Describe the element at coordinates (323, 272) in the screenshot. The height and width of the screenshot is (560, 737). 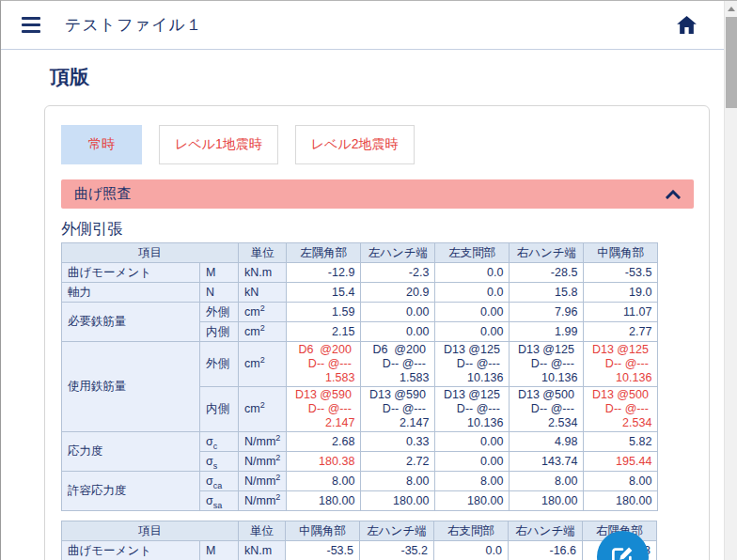
I see `table-cell: -12.9` at that location.